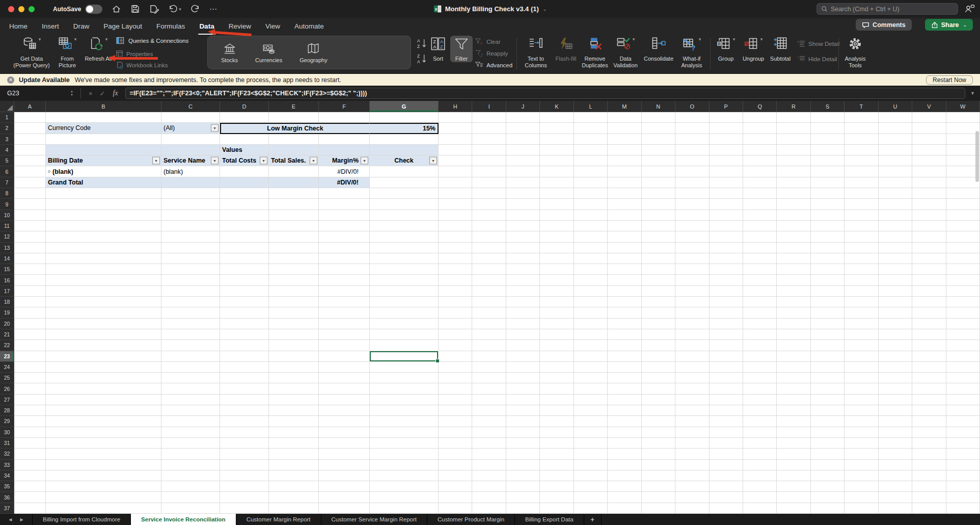  I want to click on cell-M2, so click(624, 128).